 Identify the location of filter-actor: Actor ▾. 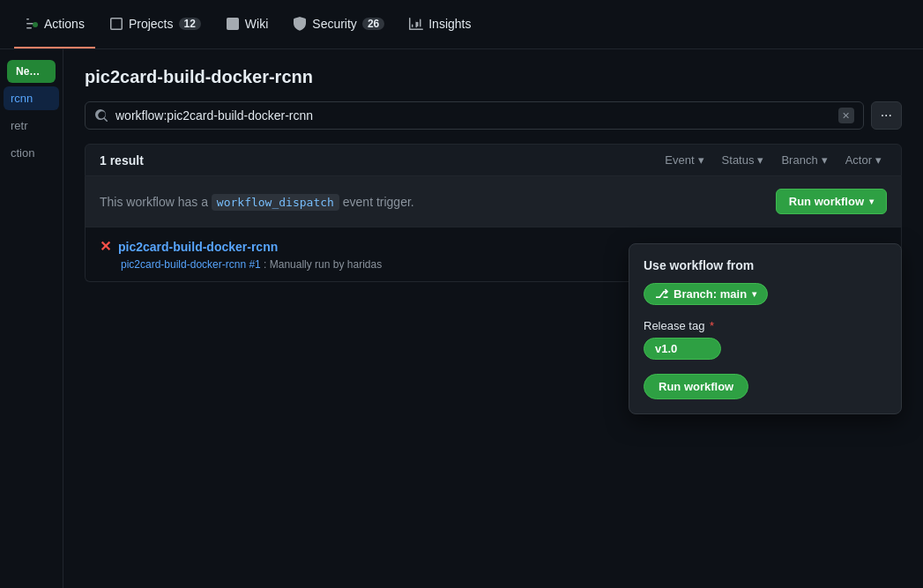
(864, 160).